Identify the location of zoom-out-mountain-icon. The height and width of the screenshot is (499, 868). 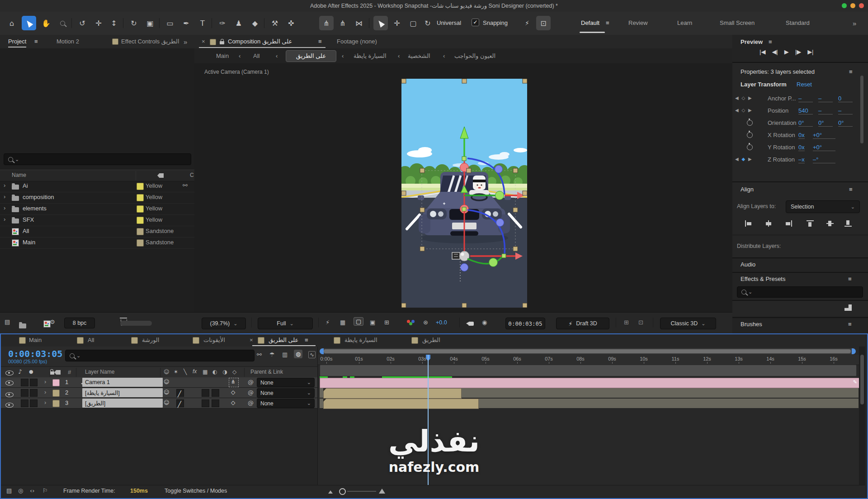
(330, 492).